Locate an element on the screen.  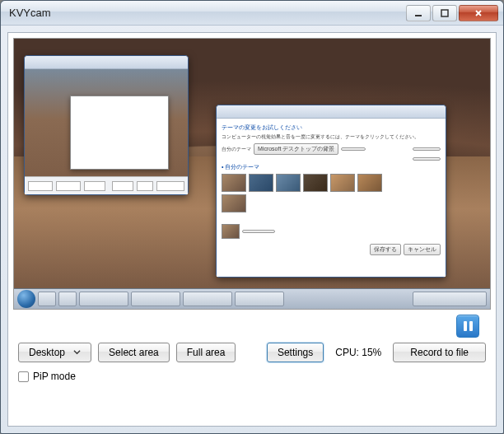
dialog-cancel-button: キャンセル is located at coordinates (422, 250).